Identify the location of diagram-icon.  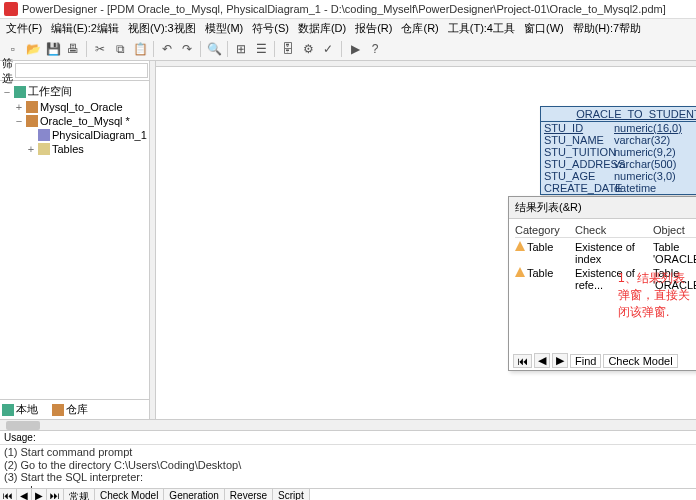
(44, 135).